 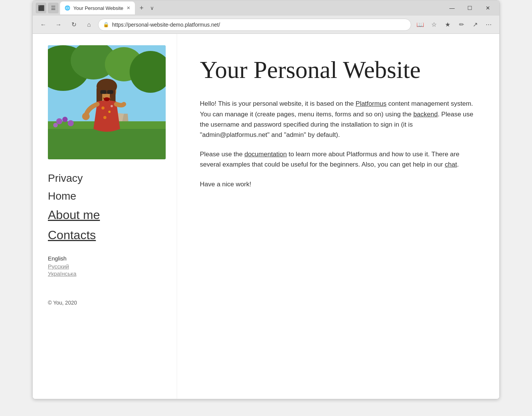 What do you see at coordinates (97, 8) in the screenshot?
I see `active-tab: 🌐 Your Personal Website ✕` at bounding box center [97, 8].